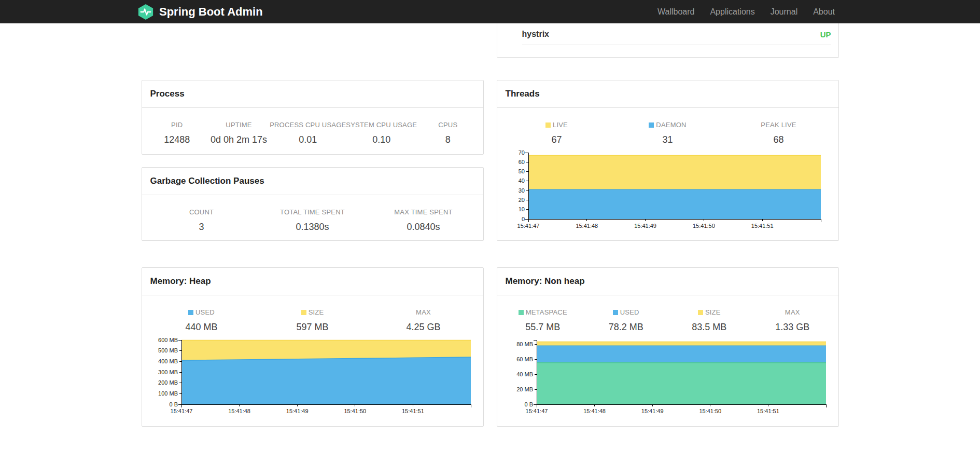  I want to click on svg-text: 60, so click(521, 162).